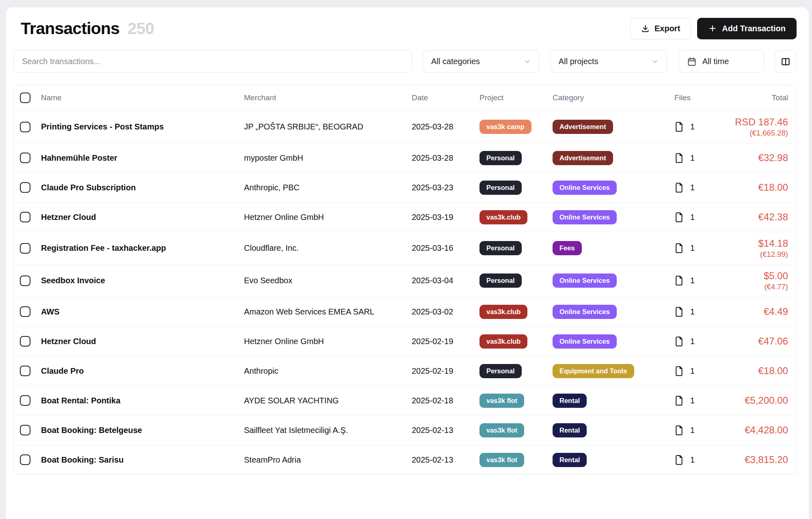 The height and width of the screenshot is (519, 812). What do you see at coordinates (405, 157) in the screenshot?
I see `table-row: Hahnemühle Poster myposter GmbH 2025-03-…` at bounding box center [405, 157].